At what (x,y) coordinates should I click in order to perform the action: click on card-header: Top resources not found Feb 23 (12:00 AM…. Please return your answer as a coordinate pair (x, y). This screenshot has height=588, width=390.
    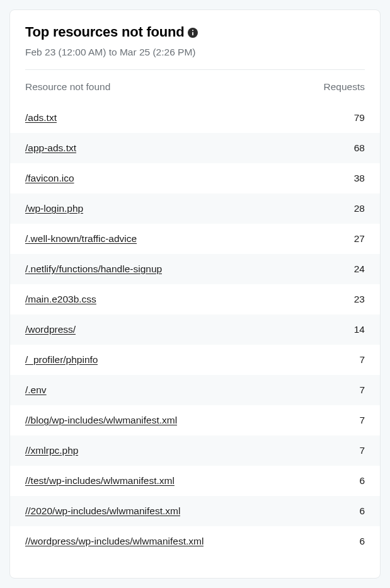
    Looking at the image, I should click on (195, 47).